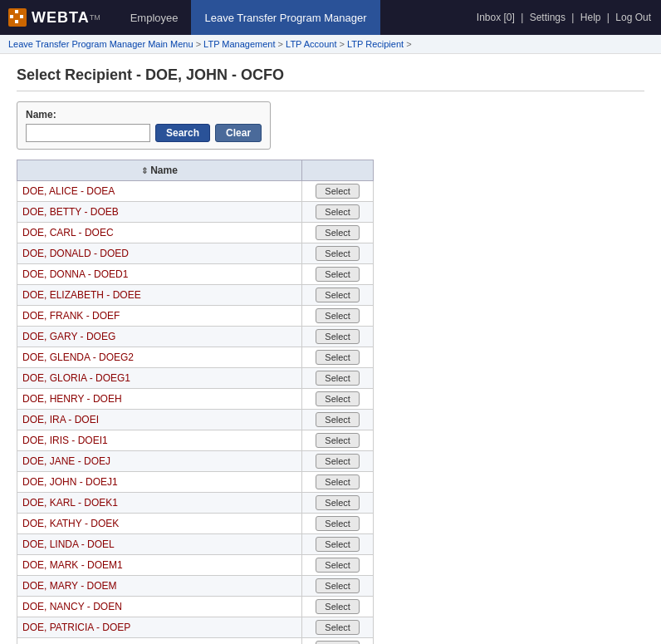  I want to click on table-row: DOE, IRIS - DOEI1 Select, so click(196, 440).